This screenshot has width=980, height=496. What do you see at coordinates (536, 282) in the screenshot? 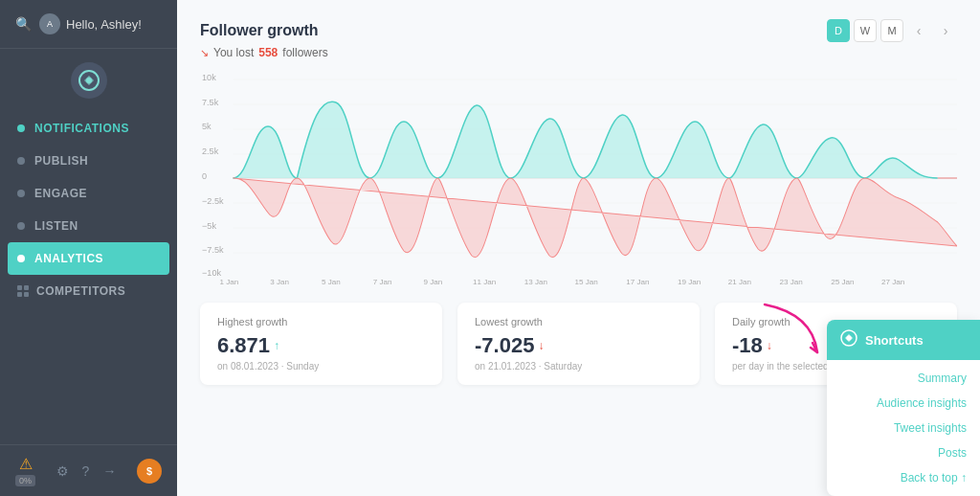
I see `svg-text: 13 Jan` at bounding box center [536, 282].